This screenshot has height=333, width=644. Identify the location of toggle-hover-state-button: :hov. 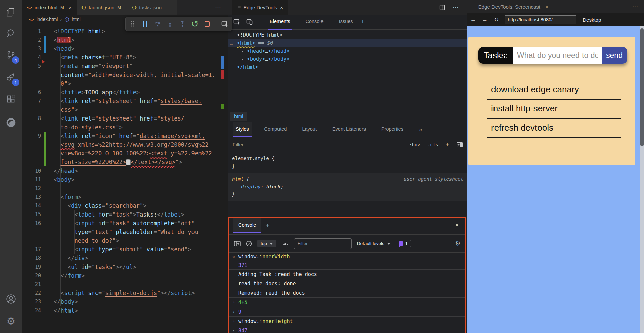
(415, 145).